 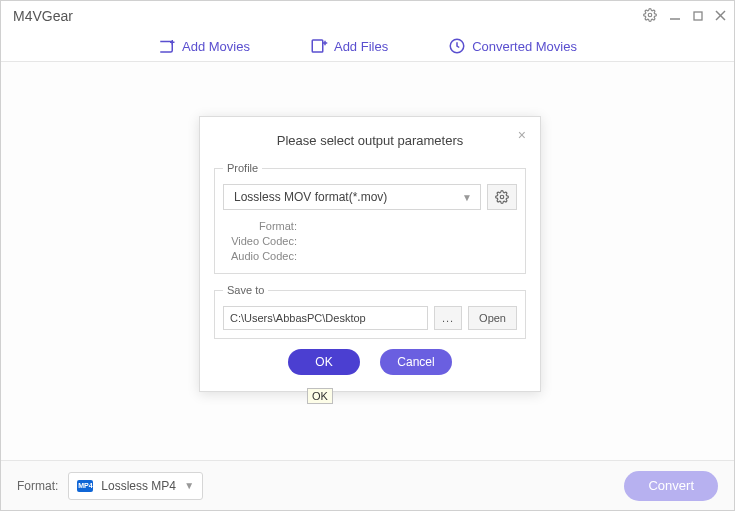 What do you see at coordinates (136, 486) in the screenshot?
I see `format-select: MP4 Lossless MP4 ▼` at bounding box center [136, 486].